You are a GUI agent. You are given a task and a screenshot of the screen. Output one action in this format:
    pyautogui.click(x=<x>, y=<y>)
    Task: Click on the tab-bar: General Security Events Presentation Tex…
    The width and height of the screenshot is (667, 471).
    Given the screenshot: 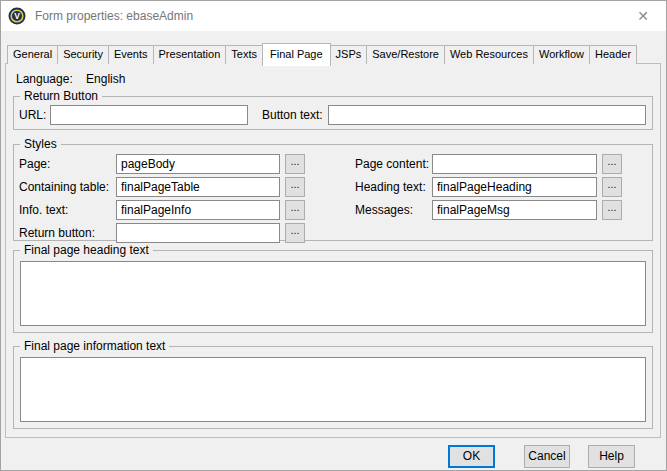 What is the action you would take?
    pyautogui.click(x=322, y=53)
    